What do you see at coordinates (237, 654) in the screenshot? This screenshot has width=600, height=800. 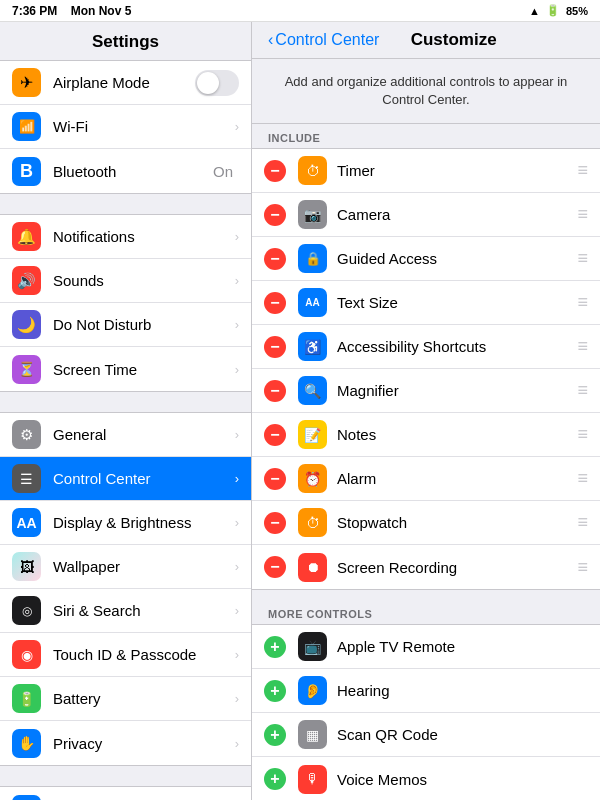 I see `touch-id-chevron: ›` at bounding box center [237, 654].